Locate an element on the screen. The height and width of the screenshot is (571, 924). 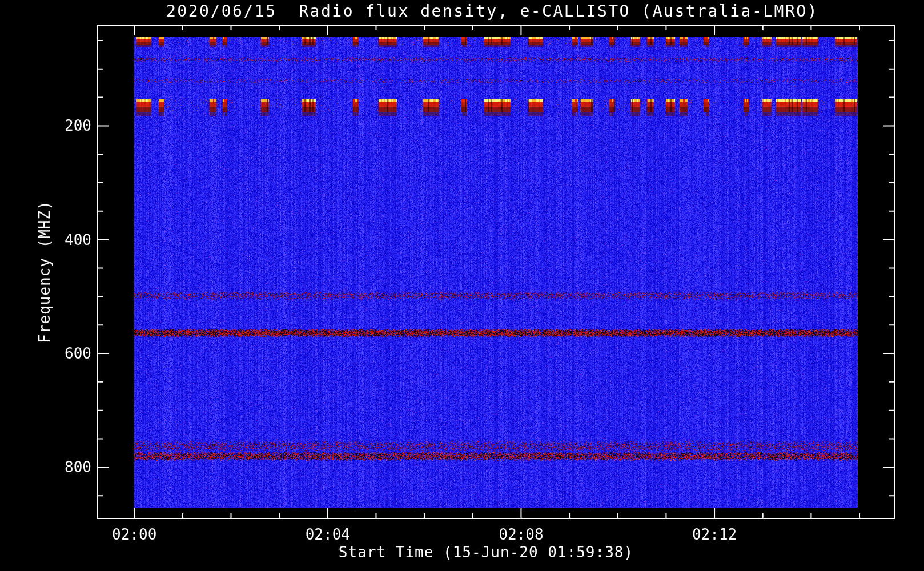
x-tick-label: 02:08 is located at coordinates (521, 534).